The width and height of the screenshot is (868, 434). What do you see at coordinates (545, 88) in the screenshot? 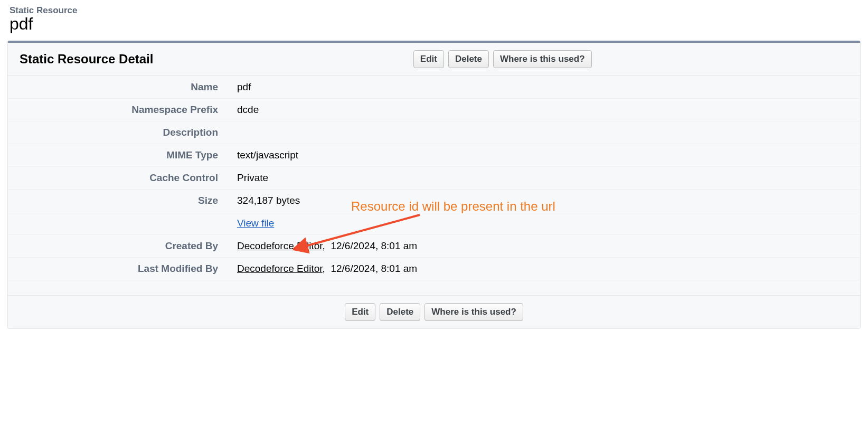
I see `value-name: pdf` at bounding box center [545, 88].